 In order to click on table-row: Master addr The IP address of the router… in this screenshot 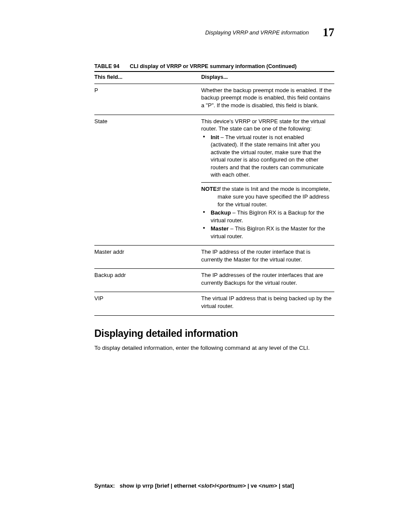, I will do `click(215, 257)`.